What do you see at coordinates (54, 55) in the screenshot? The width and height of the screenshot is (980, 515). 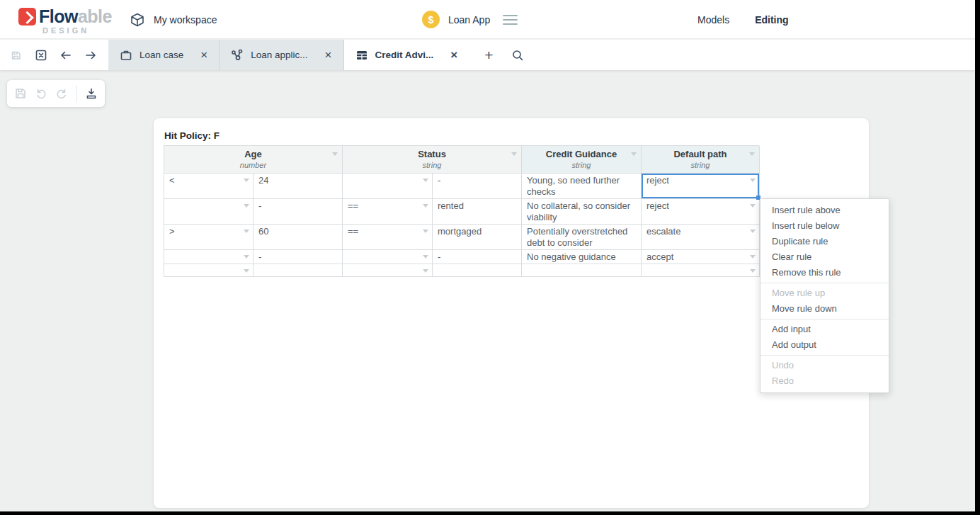 I see `tab-strip-actions` at bounding box center [54, 55].